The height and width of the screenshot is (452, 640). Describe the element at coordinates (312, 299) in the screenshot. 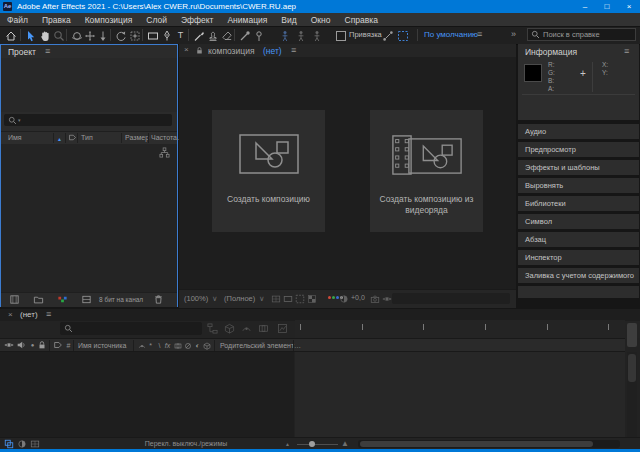

I see `transparency-grid-icon` at that location.